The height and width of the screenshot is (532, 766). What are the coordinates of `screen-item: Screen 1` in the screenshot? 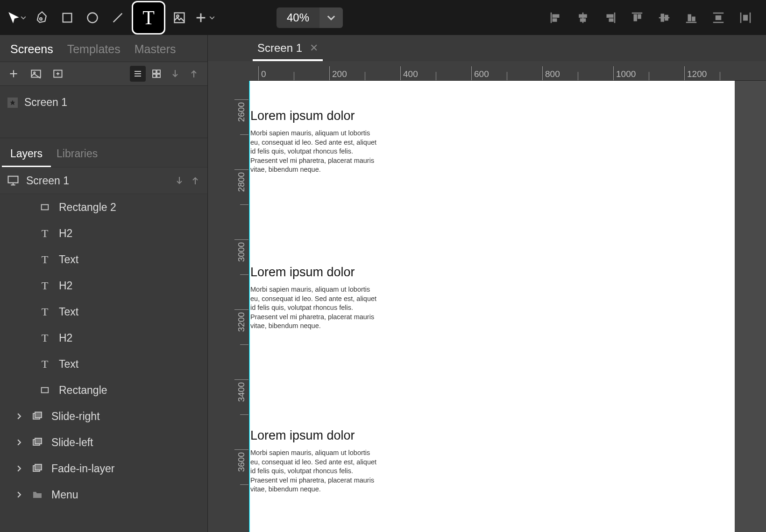 It's located at (104, 103).